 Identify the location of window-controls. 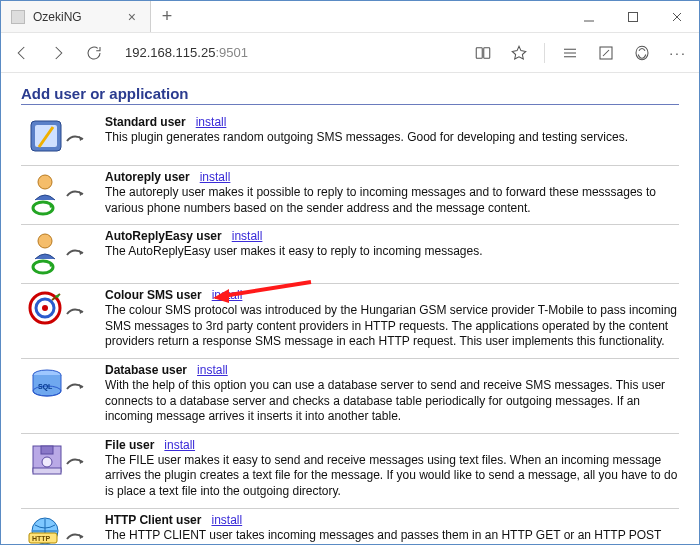
(633, 16).